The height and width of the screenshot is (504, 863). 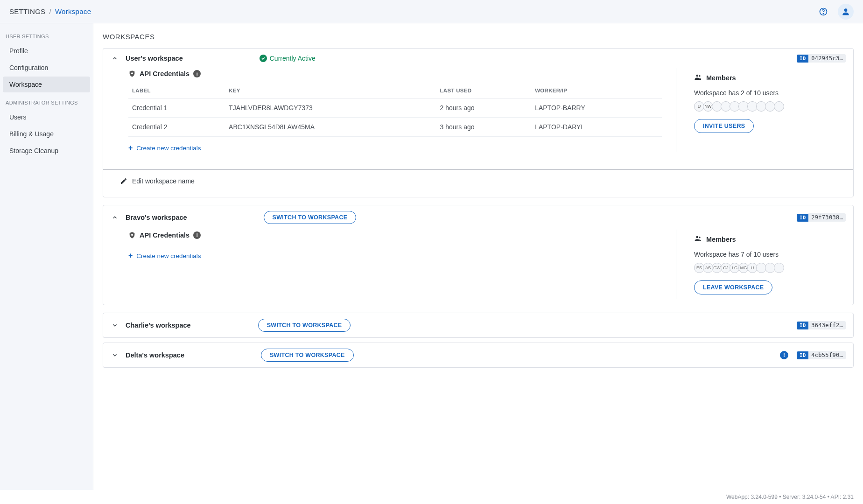 What do you see at coordinates (47, 151) in the screenshot?
I see `sidebar-item-storage: Storage Cleanup` at bounding box center [47, 151].